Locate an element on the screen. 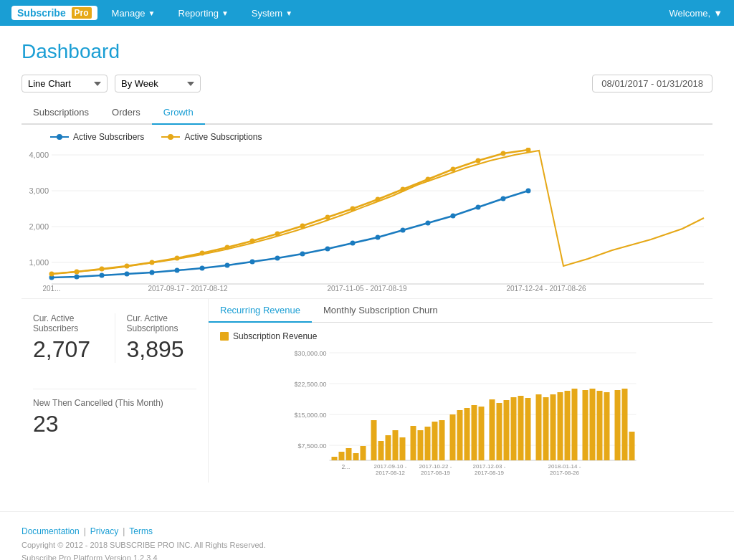 The height and width of the screenshot is (560, 734). footer-sep-1: | is located at coordinates (85, 531).